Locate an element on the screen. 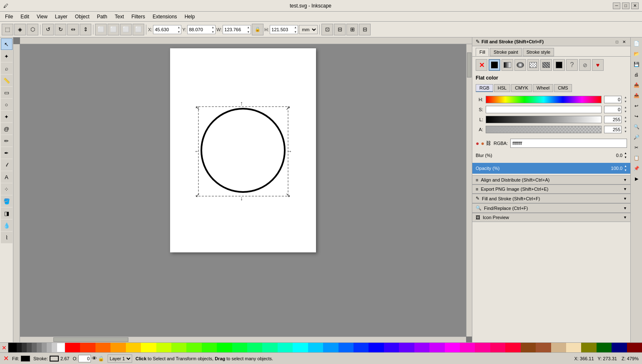 This screenshot has height=364, width=642. colorbar-gray2 is located at coordinates (44, 347).